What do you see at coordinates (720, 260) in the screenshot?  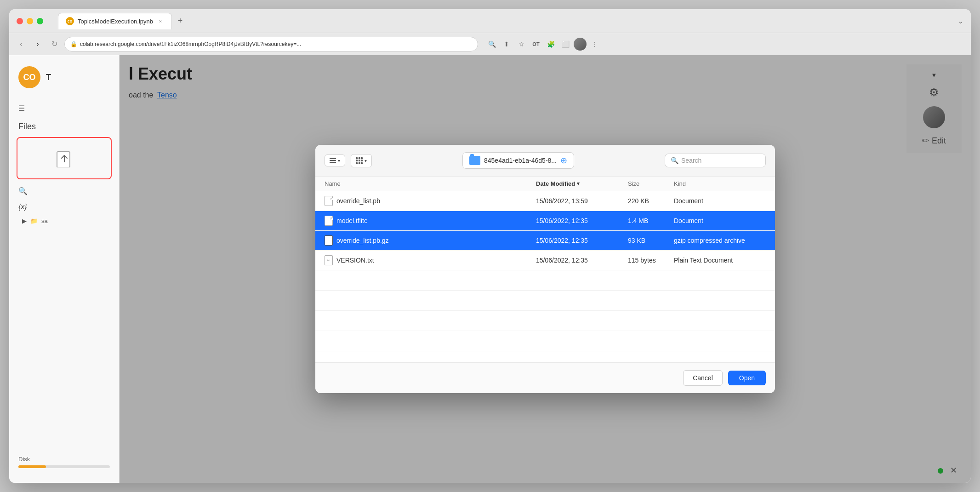 I see `cell-kind: Plain Text Document` at bounding box center [720, 260].